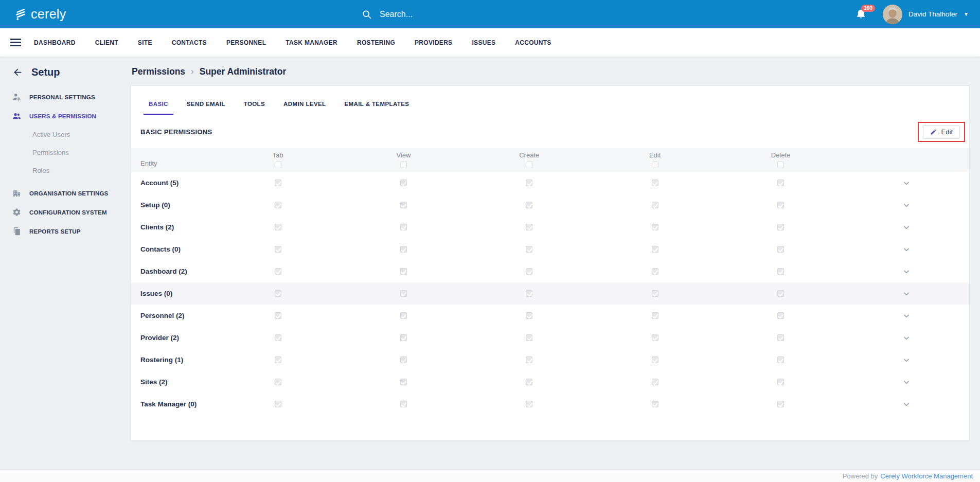 This screenshot has width=980, height=482. I want to click on sidebar-item-organisation-settings: ORGANISATION SETTINGS, so click(64, 193).